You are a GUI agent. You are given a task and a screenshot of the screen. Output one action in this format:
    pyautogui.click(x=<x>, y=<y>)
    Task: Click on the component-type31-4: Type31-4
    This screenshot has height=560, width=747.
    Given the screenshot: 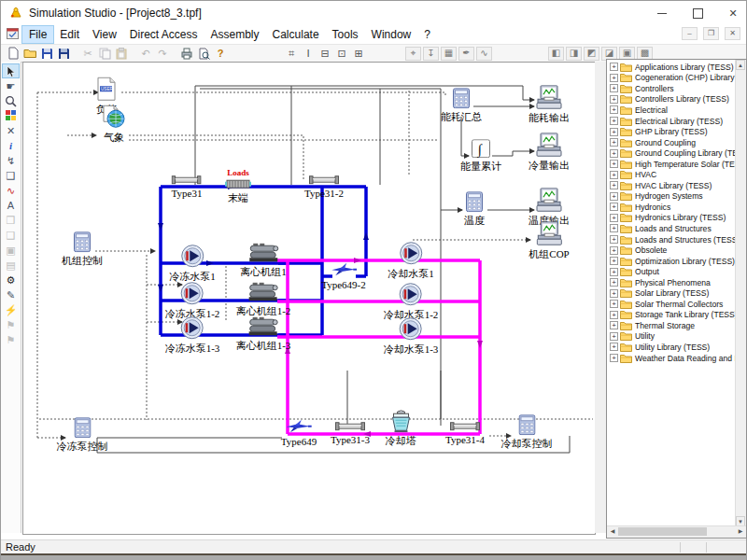 What is the action you would take?
    pyautogui.click(x=465, y=433)
    